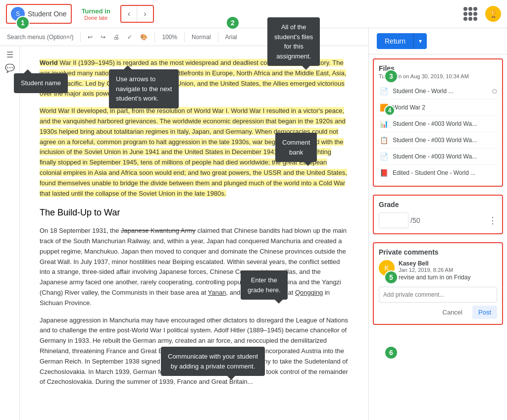 Image resolution: width=507 pixels, height=420 pixels. I want to click on badge-2: 2, so click(233, 23).